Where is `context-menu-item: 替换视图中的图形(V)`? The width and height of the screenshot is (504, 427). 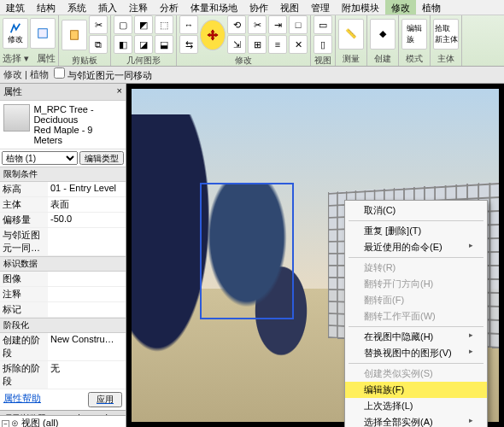
context-menu-item: 替换视图中的图形(V) is located at coordinates (416, 354).